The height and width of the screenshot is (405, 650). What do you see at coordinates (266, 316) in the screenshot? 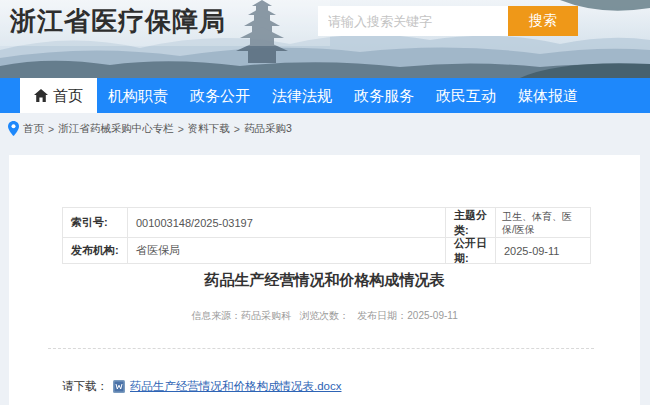
I see `info-source-value: 药品采购科` at bounding box center [266, 316].